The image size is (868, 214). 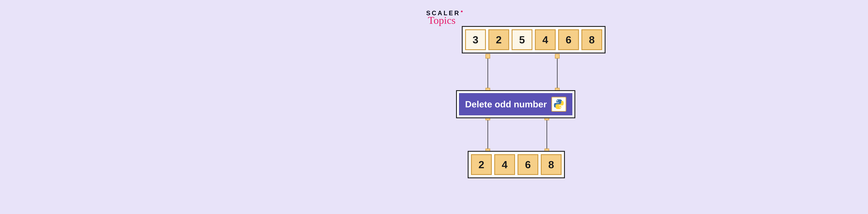 I want to click on python-logo-icon, so click(x=559, y=104).